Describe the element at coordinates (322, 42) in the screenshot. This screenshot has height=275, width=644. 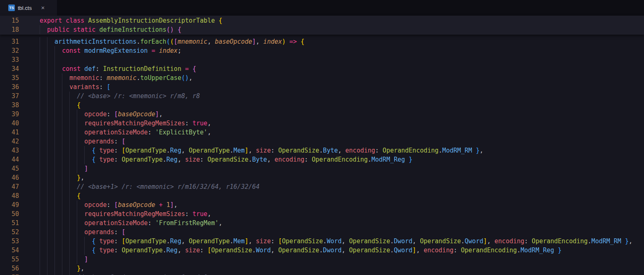
I see `code-line: 31arithmeticInstructions.forEach(([mnemo…` at that location.